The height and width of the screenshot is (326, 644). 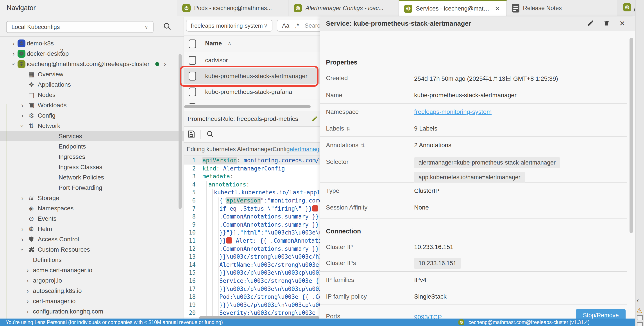 I want to click on tree-item: › Network Policies, so click(x=92, y=178).